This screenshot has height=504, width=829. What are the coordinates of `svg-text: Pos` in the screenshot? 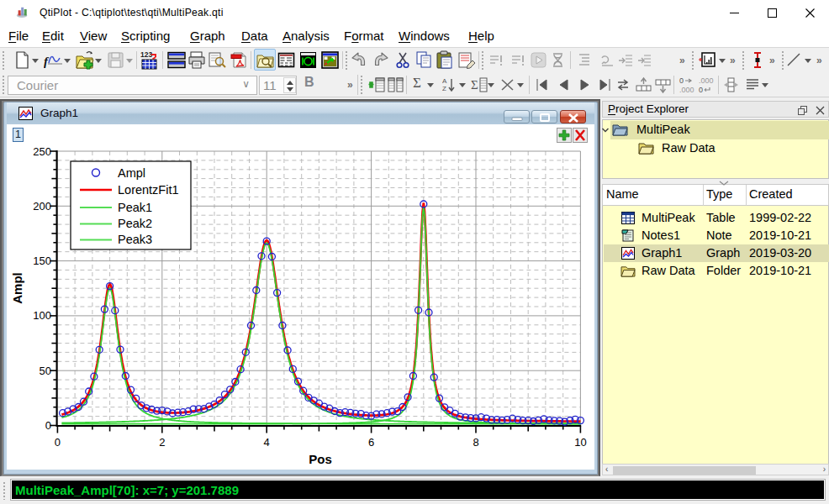 It's located at (320, 459).